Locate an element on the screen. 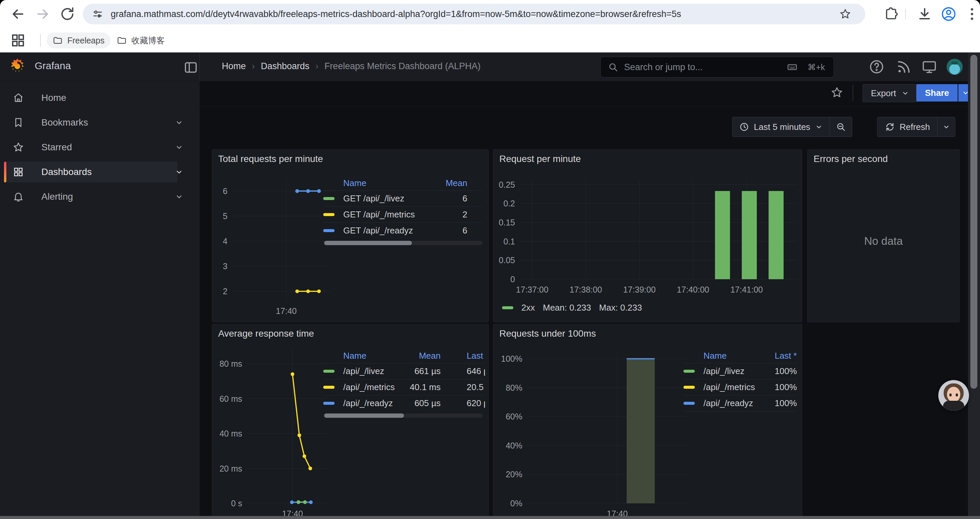 The width and height of the screenshot is (980, 519). sidebar-item-home: Home is located at coordinates (91, 98).